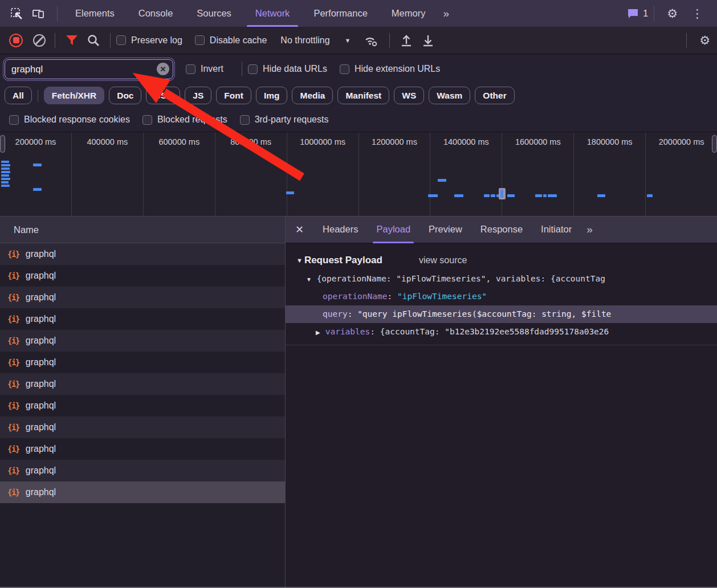 This screenshot has height=588, width=717. Describe the element at coordinates (198, 96) in the screenshot. I see `chip-js: JS` at that location.